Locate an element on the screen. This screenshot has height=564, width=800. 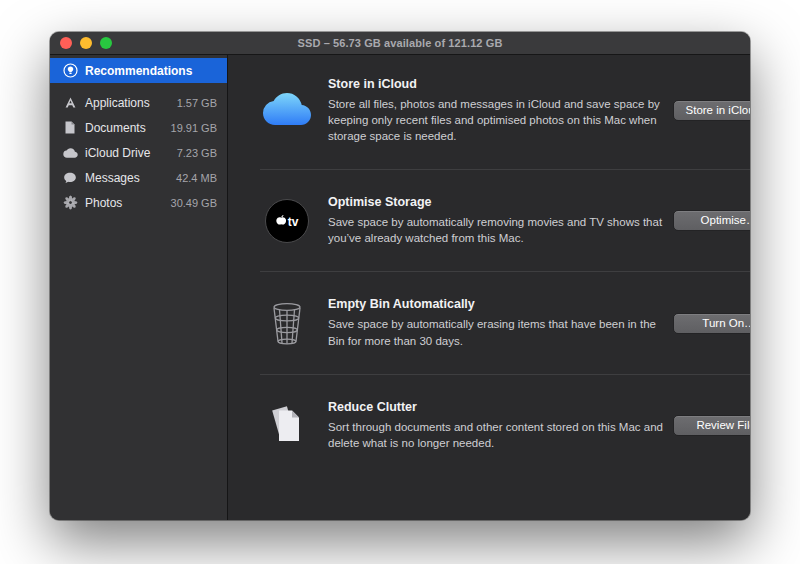
applications-icon is located at coordinates (70, 102).